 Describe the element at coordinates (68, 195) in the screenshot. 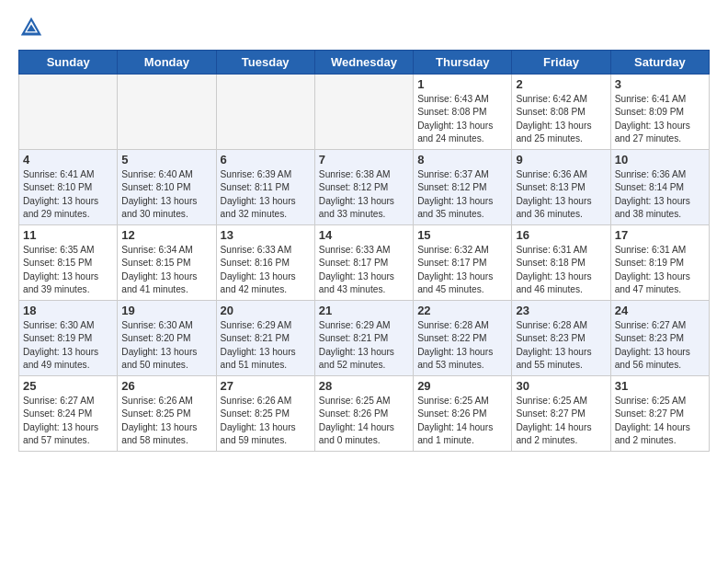

I see `cell-info-text: Sunrise: 6:41 AM Sunset: 8:10 PM Dayligh…` at that location.